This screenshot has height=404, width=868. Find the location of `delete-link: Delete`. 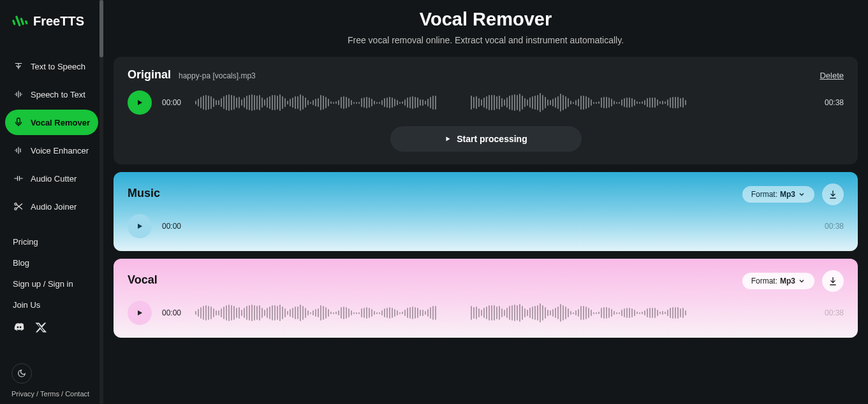

delete-link: Delete is located at coordinates (832, 75).